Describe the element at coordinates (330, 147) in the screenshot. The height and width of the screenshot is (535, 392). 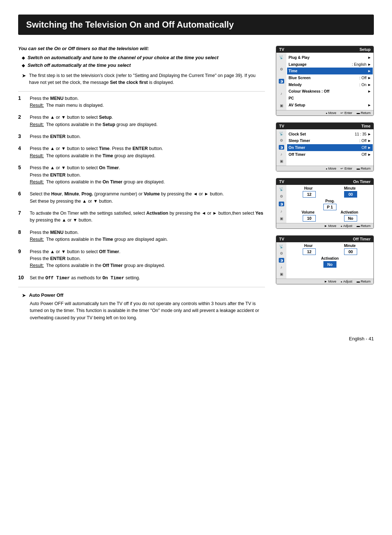
I see `time-content: Clock Set 11 : 35 ► Sleep Timer : Off ► …` at that location.